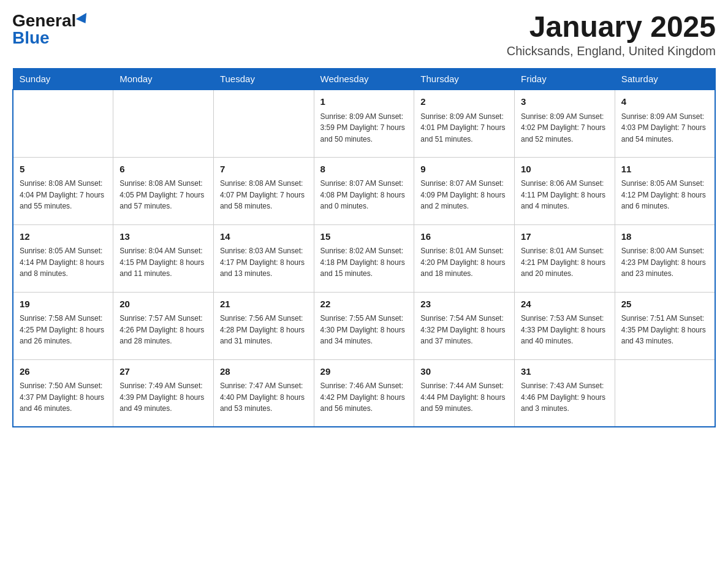  Describe the element at coordinates (31, 38) in the screenshot. I see `logo-blue-text: Blue` at that location.